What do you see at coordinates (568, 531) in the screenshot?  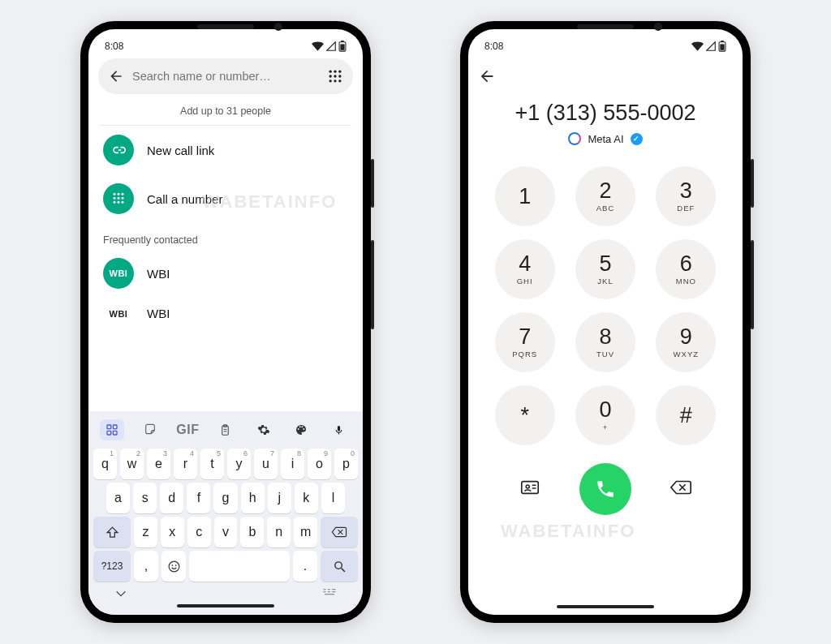 I see `watermark: WABETAINFO` at bounding box center [568, 531].